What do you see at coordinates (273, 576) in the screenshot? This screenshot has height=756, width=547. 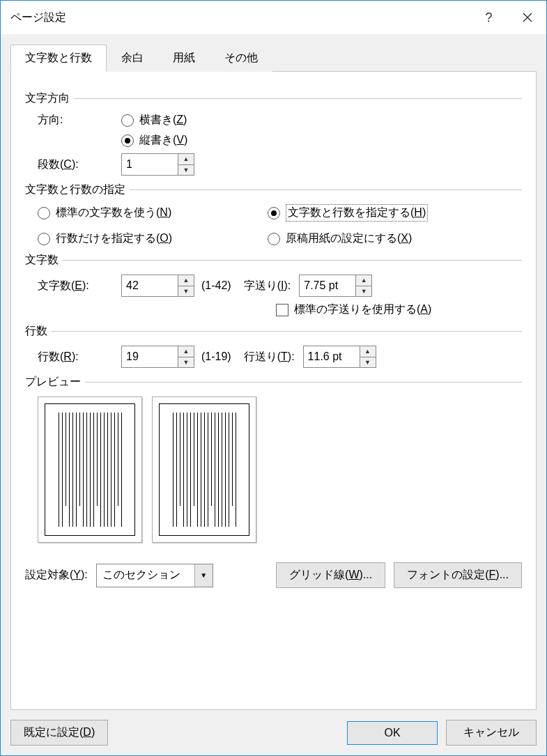 I see `bottom-controls: 設定対象(Y): このセクション ▼ グリッド線(W)... フォントの設定(F…` at bounding box center [273, 576].